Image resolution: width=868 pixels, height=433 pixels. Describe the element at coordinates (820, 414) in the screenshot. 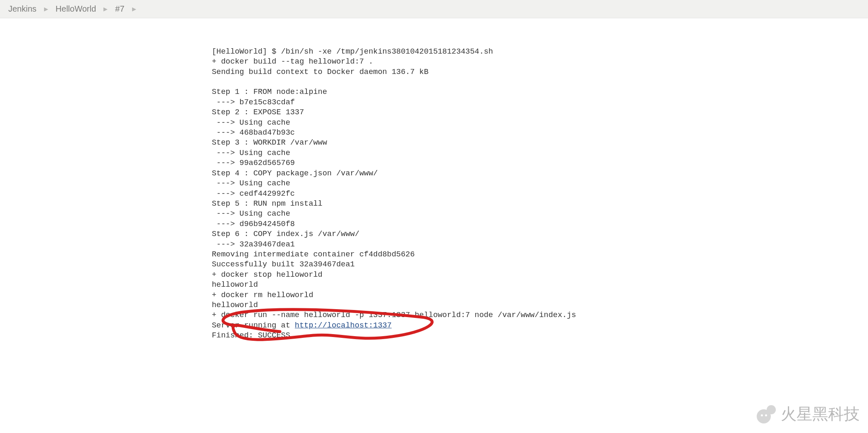

I see `watermark-text: 火星黑科技` at that location.